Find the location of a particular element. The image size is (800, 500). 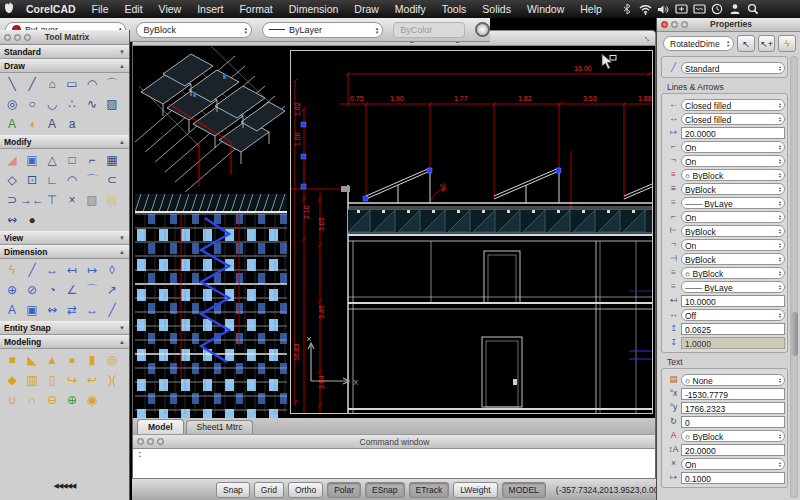

extension-line-offset: 0.0625 is located at coordinates (733, 329).